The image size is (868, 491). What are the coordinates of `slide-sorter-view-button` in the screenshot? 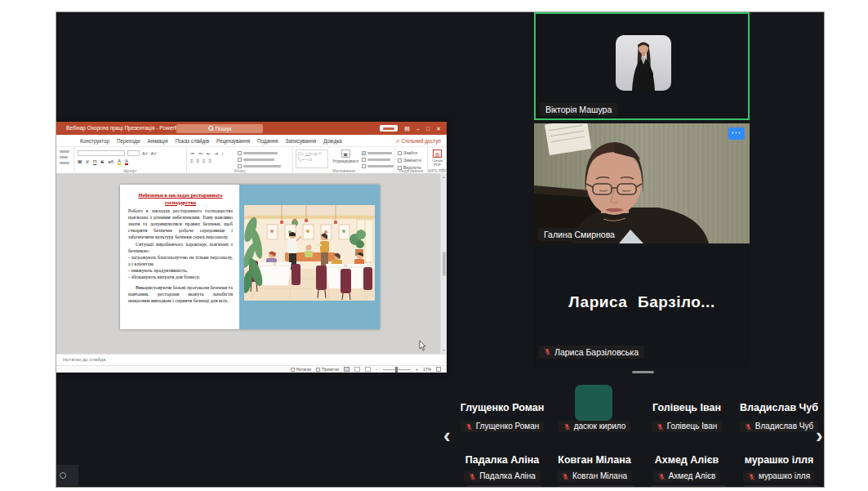 It's located at (358, 369).